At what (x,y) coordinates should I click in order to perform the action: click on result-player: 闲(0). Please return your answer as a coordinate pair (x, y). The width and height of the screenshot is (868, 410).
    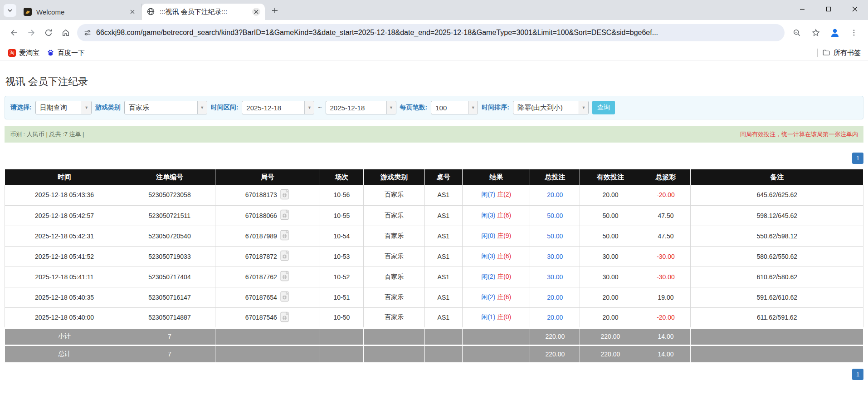
    Looking at the image, I should click on (488, 236).